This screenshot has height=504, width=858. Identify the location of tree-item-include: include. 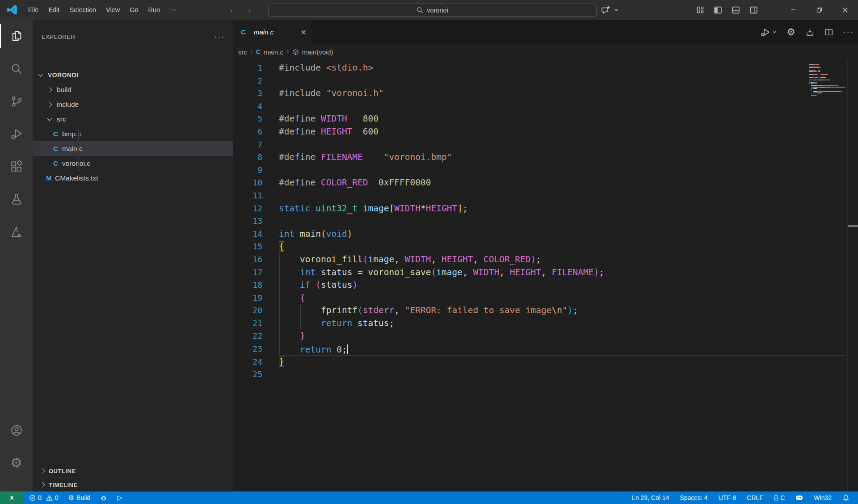
(133, 105).